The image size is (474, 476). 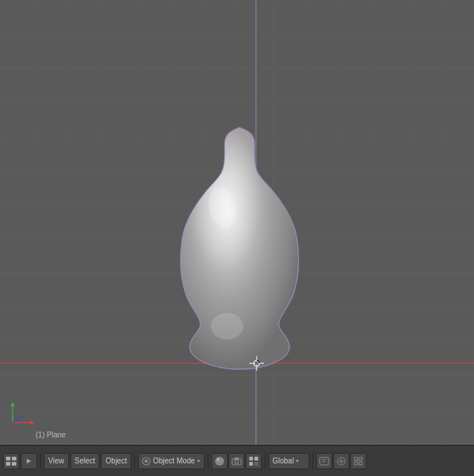 I want to click on camera-icon-button, so click(x=237, y=461).